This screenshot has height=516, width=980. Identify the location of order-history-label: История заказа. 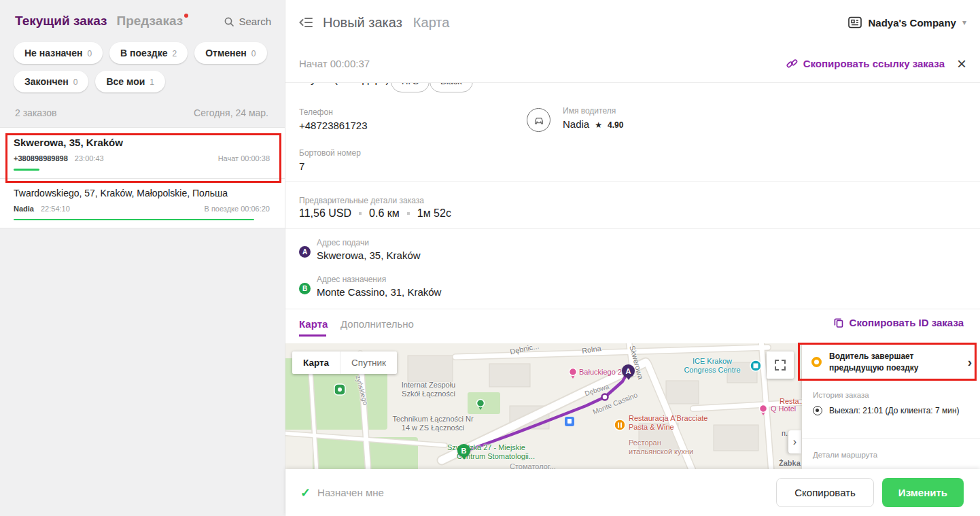
(841, 395).